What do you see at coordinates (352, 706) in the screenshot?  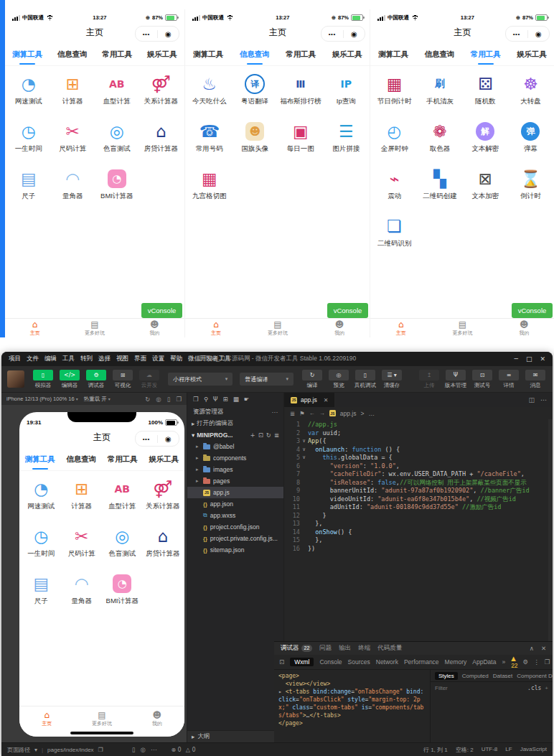 I see `wxml-tree: <page> <view></view>▸ <t-tabs bind:chang…` at bounding box center [352, 706].